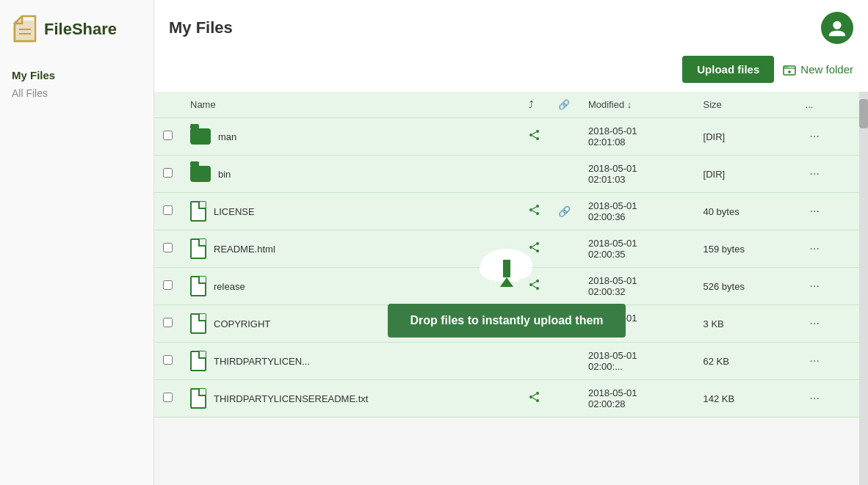  I want to click on row-size-cell: 62 KB, so click(746, 361).